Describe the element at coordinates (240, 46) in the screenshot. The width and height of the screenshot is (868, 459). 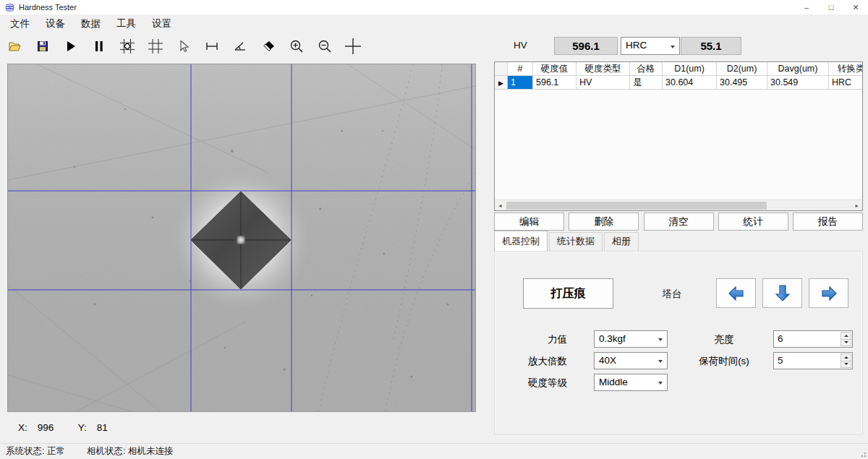
I see `angle-measure-icon` at that location.